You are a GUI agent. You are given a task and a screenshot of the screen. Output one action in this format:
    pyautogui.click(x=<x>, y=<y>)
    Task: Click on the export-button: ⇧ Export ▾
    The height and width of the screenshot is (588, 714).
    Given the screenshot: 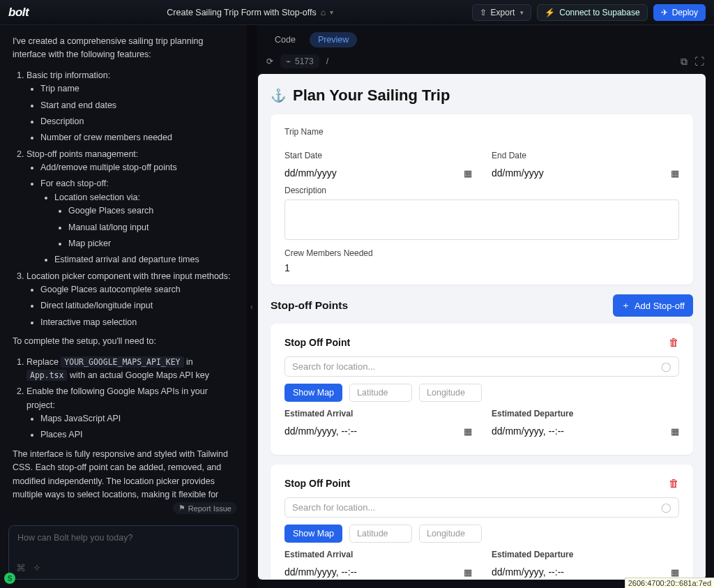 What is the action you would take?
    pyautogui.click(x=502, y=13)
    